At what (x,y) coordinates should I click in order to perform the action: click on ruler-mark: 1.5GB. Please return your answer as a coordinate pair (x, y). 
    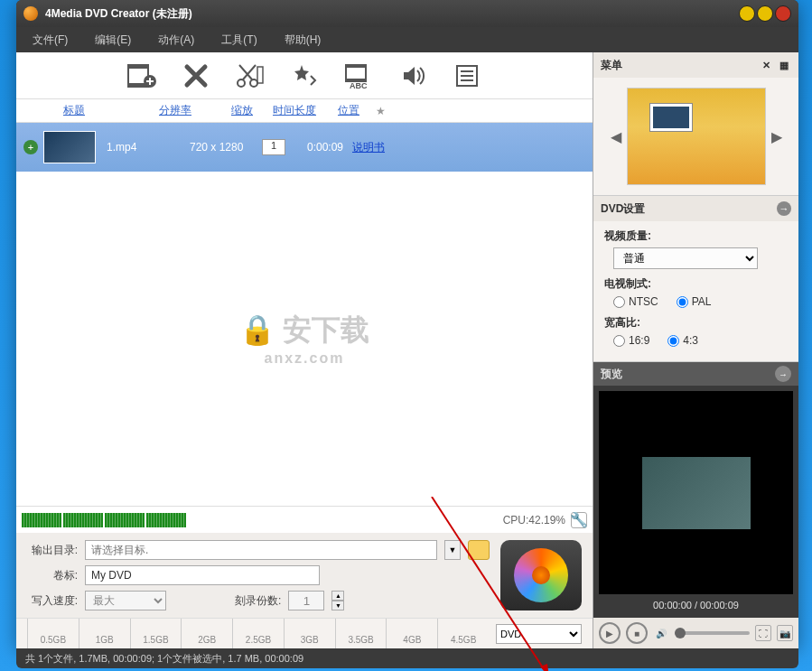
    Looking at the image, I should click on (155, 634).